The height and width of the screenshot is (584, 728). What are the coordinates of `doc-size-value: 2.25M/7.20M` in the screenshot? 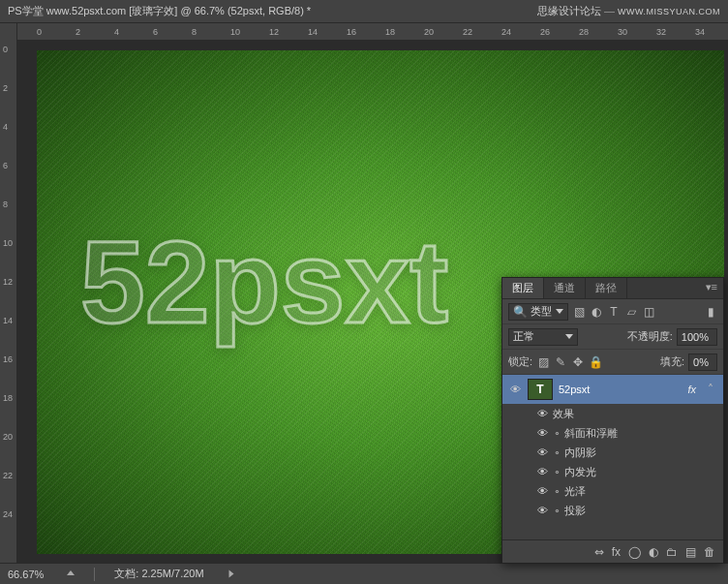 It's located at (172, 573).